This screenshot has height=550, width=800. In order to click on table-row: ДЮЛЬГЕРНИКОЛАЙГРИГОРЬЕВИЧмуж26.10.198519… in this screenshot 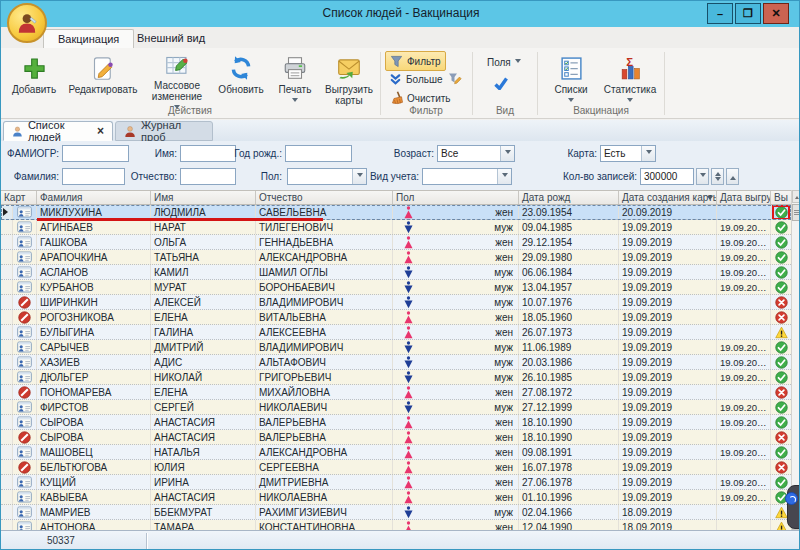, I will do `click(396, 378)`.